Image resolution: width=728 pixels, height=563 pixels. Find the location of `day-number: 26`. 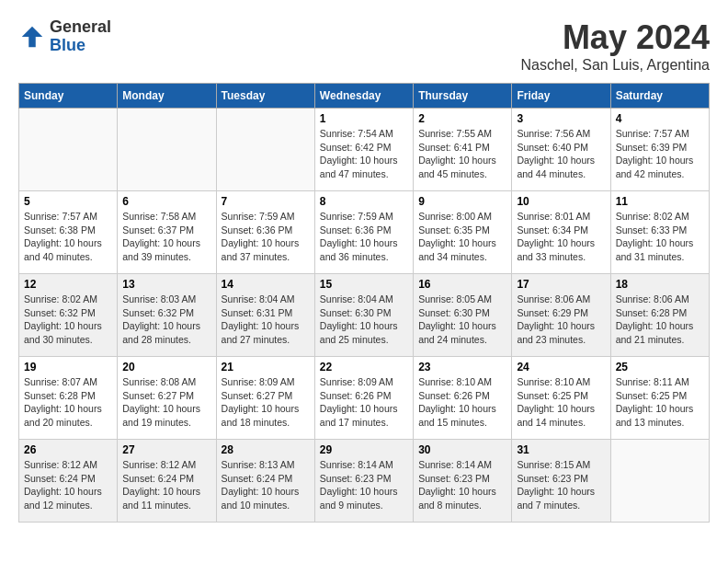

day-number: 26 is located at coordinates (68, 450).